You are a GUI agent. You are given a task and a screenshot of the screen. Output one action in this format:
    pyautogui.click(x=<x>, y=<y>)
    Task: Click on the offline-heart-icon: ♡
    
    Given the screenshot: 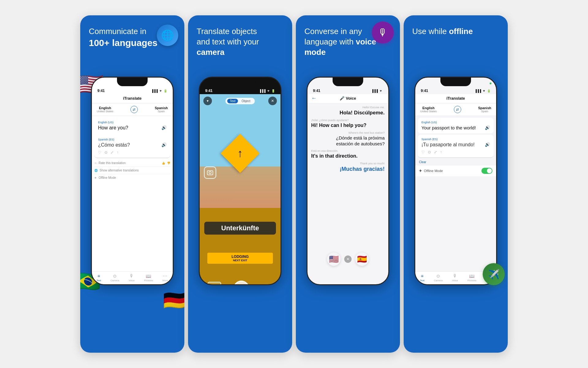 What is the action you would take?
    pyautogui.click(x=423, y=152)
    